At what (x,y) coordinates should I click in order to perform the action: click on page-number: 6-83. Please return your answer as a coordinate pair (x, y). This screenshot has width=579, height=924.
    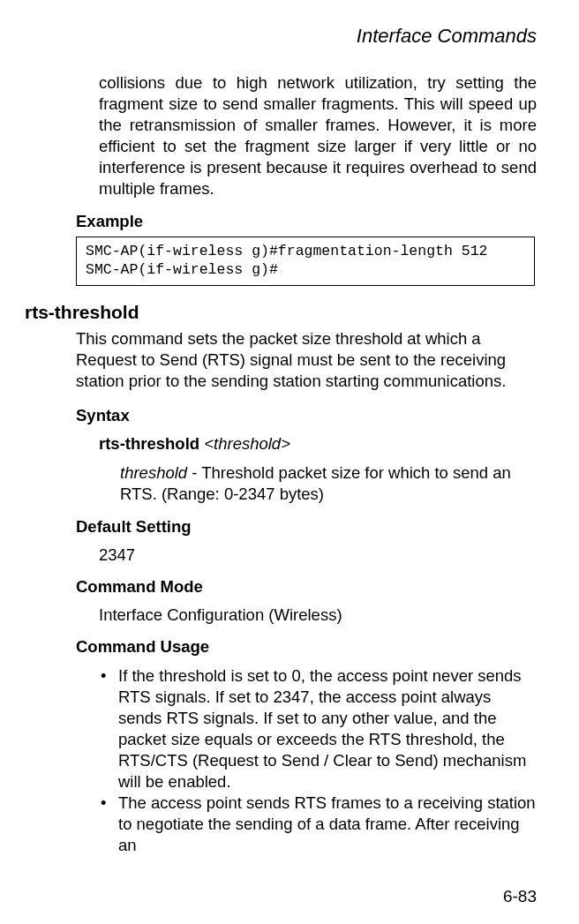
    Looking at the image, I should click on (520, 897).